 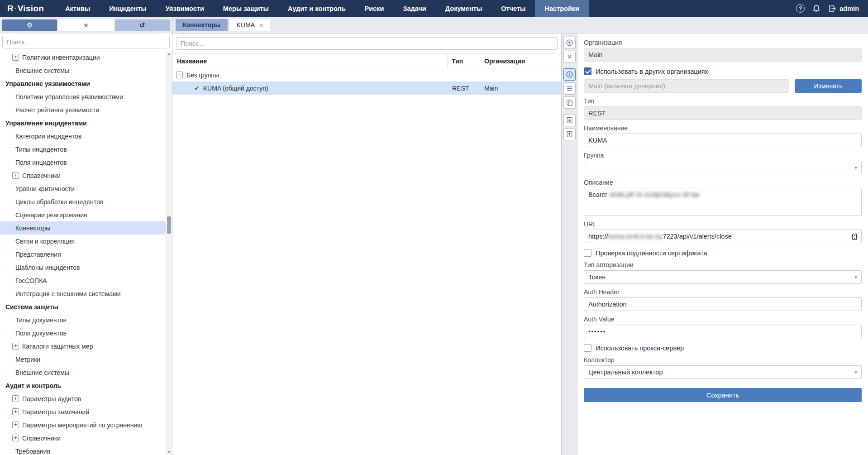 I want to click on auth-value-label: Auth Value, so click(x=723, y=319).